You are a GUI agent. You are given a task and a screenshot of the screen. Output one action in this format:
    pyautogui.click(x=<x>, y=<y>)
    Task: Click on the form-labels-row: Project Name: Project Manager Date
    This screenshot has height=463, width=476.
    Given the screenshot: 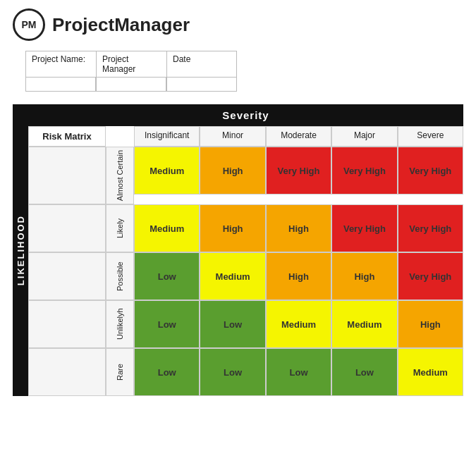 What is the action you would take?
    pyautogui.click(x=131, y=64)
    